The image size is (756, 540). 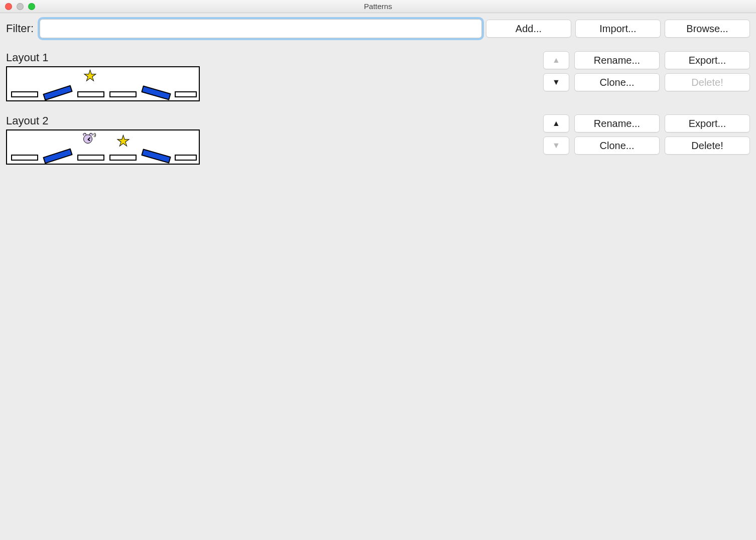 What do you see at coordinates (103, 58) in the screenshot?
I see `pattern-name: Layout 1` at bounding box center [103, 58].